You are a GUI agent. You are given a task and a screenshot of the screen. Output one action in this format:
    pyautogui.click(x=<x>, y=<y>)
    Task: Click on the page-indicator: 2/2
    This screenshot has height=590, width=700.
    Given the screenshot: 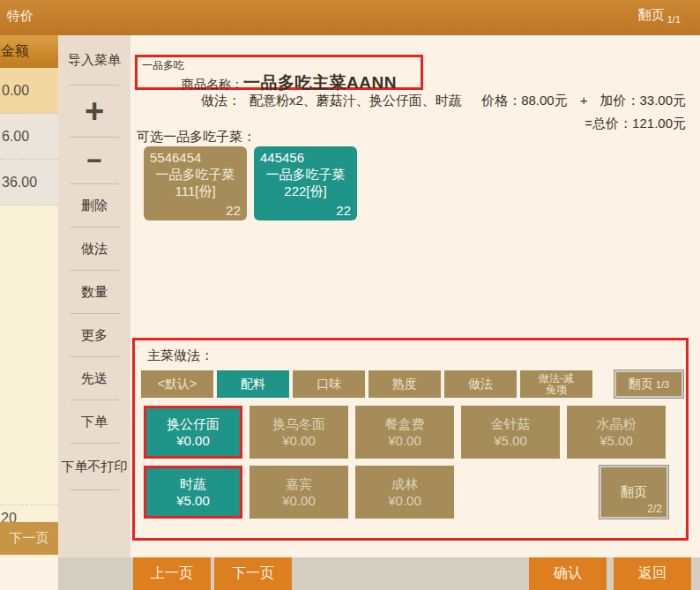 What is the action you would take?
    pyautogui.click(x=654, y=509)
    